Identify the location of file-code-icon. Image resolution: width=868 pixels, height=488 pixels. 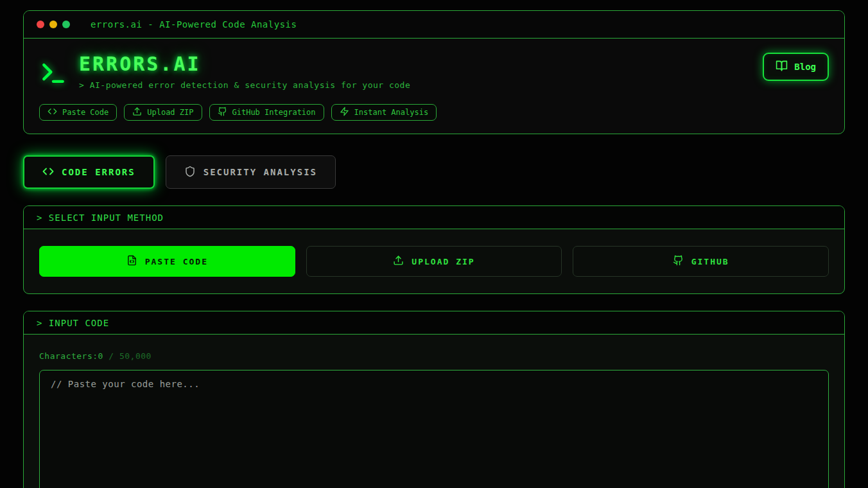
(132, 261).